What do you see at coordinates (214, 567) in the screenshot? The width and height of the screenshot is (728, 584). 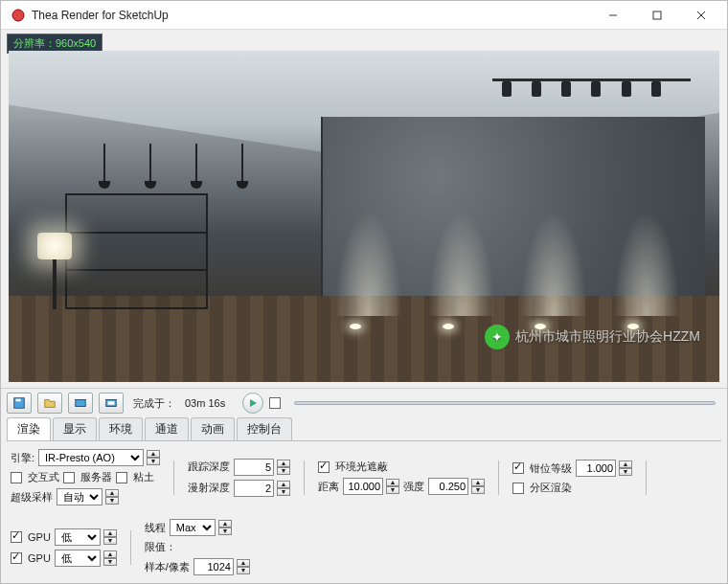 I see `samples-input` at bounding box center [214, 567].